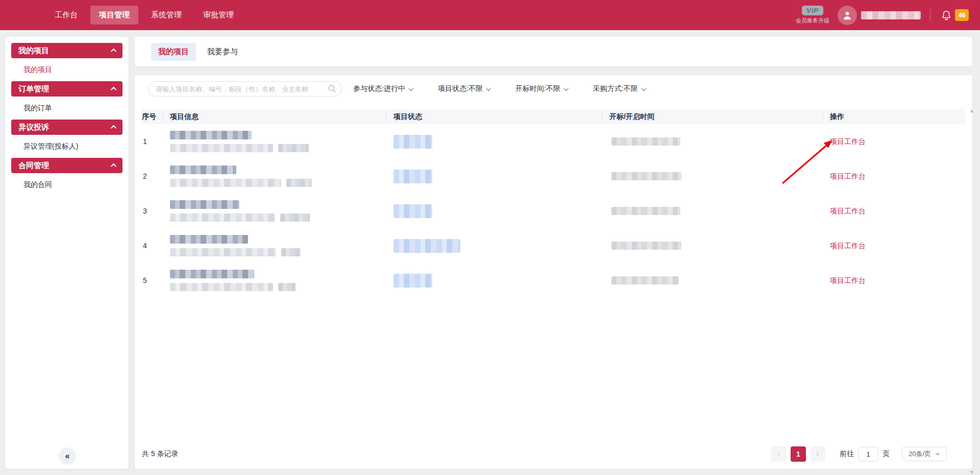 This screenshot has width=980, height=475. What do you see at coordinates (813, 15) in the screenshot?
I see `vip-upgrade: VIP 会员服务升级` at bounding box center [813, 15].